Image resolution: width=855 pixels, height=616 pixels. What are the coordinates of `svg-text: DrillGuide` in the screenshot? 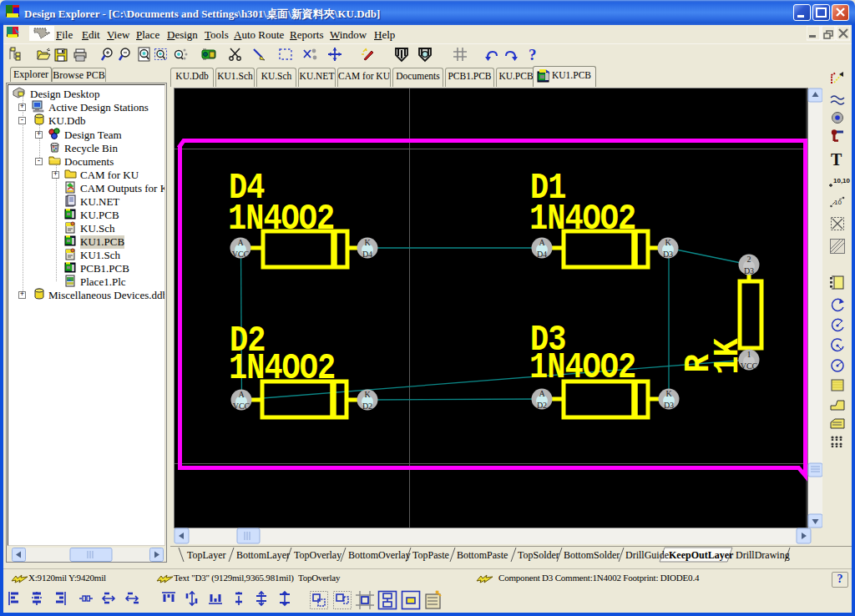 It's located at (647, 555).